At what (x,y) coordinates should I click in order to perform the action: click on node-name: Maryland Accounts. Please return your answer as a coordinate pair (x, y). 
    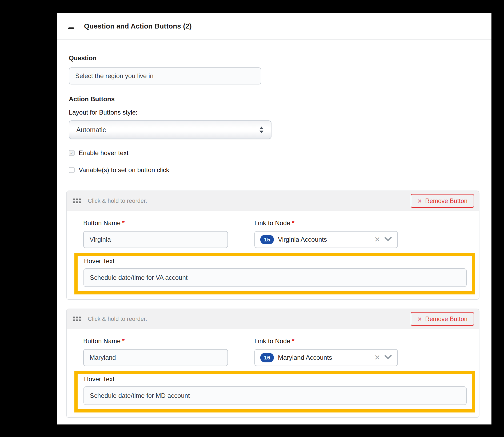
    Looking at the image, I should click on (305, 358).